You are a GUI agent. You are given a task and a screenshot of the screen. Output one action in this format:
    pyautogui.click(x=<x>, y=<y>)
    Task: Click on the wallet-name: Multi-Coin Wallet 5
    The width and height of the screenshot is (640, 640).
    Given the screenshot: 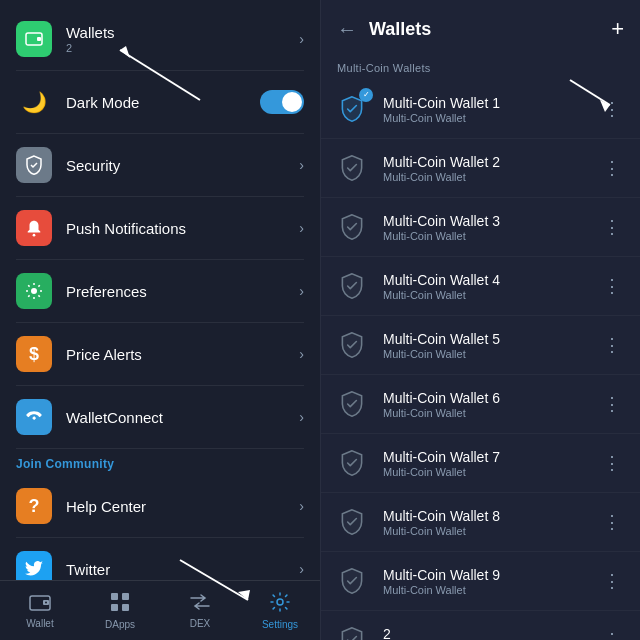 What is the action you would take?
    pyautogui.click(x=490, y=339)
    